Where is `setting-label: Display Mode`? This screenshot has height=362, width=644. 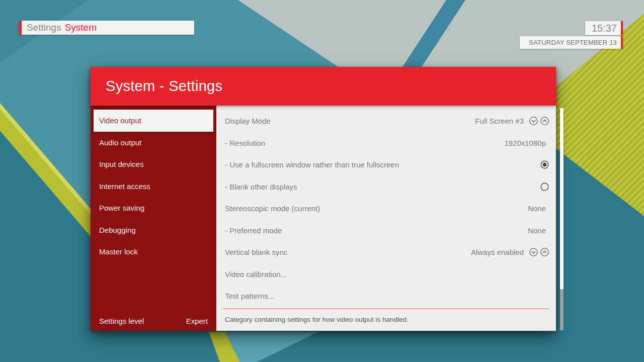
setting-label: Display Mode is located at coordinates (350, 121).